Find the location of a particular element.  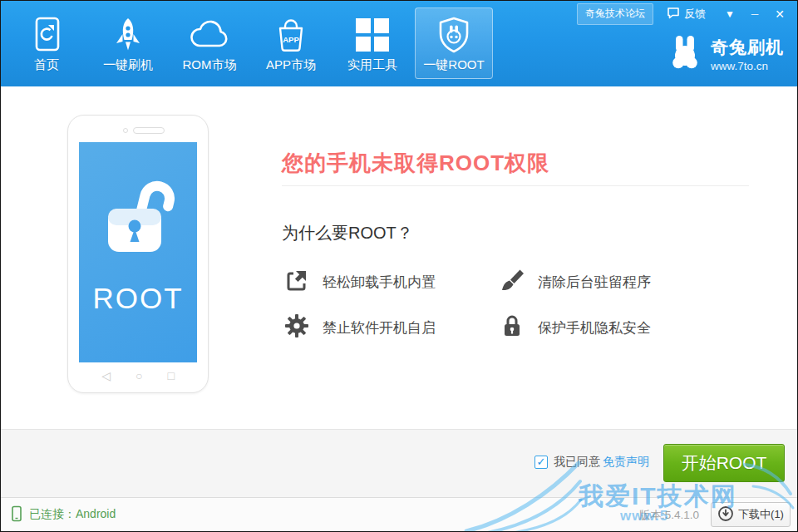

tab-app-market: APP APP市场 is located at coordinates (291, 43).